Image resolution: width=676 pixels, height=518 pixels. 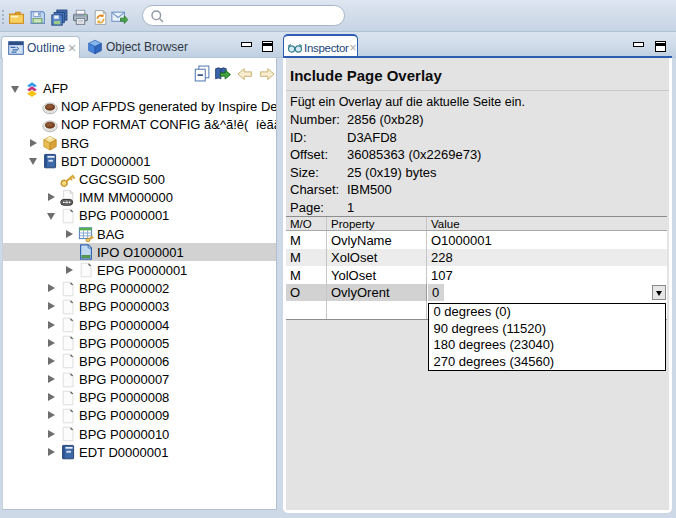 I want to click on maximize-left-view-icon, so click(x=268, y=46).